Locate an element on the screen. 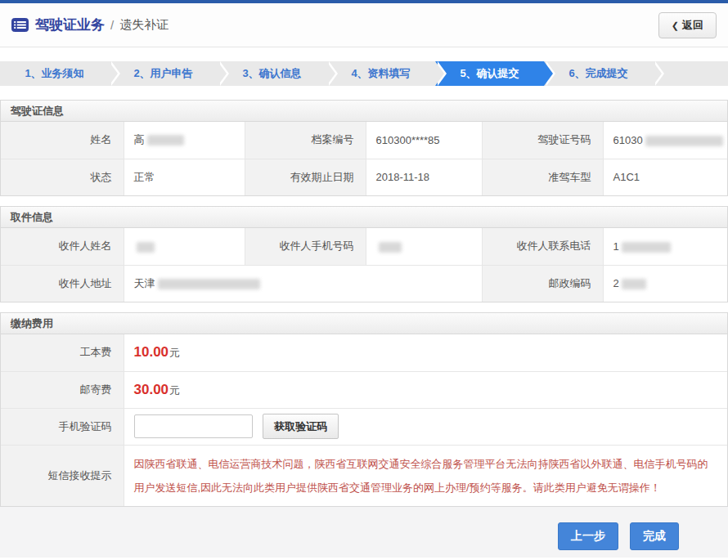 The width and height of the screenshot is (728, 560). previous-step-button: 上一步 is located at coordinates (588, 536).